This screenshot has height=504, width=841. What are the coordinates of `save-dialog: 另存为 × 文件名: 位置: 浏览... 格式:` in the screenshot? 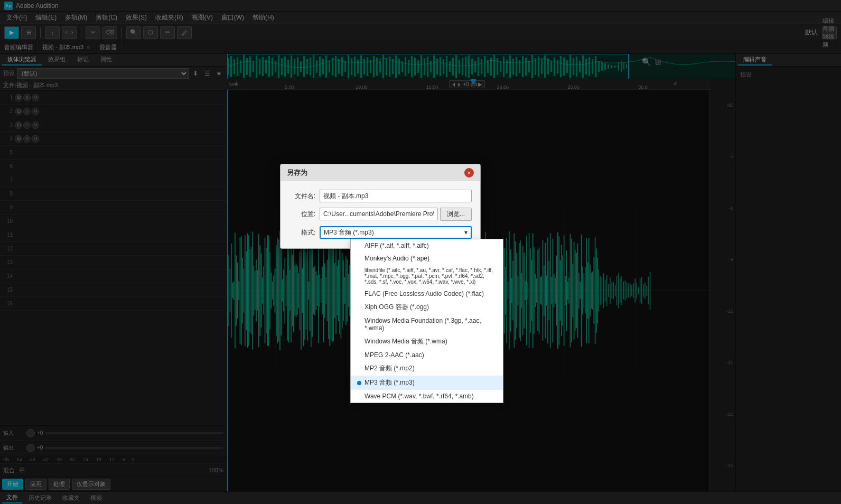 It's located at (380, 206).